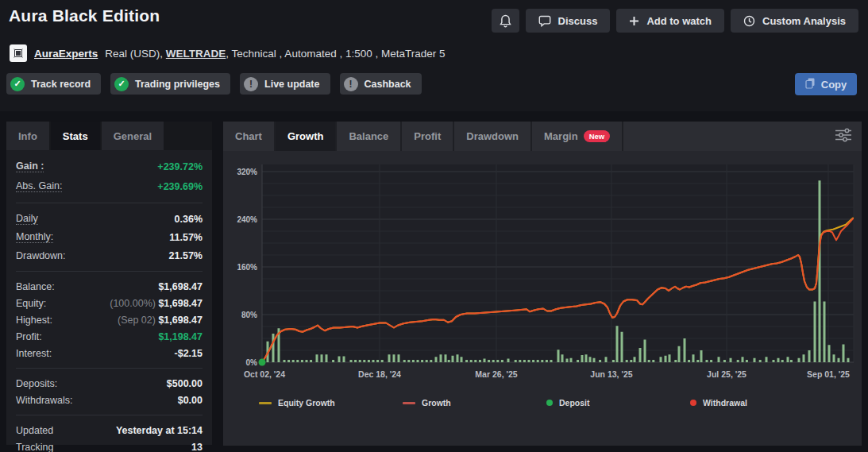 Image resolution: width=868 pixels, height=452 pixels. Describe the element at coordinates (670, 21) in the screenshot. I see `add-to-watch-button: Add to watch` at that location.